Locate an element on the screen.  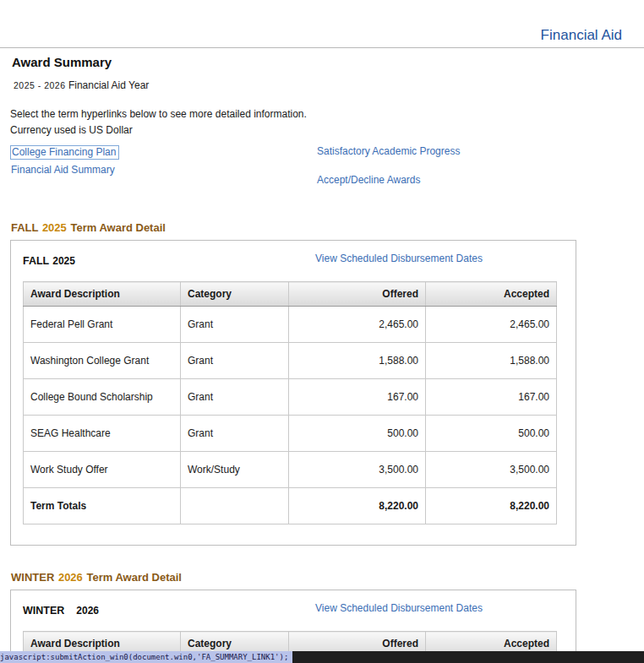
fall-section-heading: FALL 2025 Term Award Detail is located at coordinates (328, 228).